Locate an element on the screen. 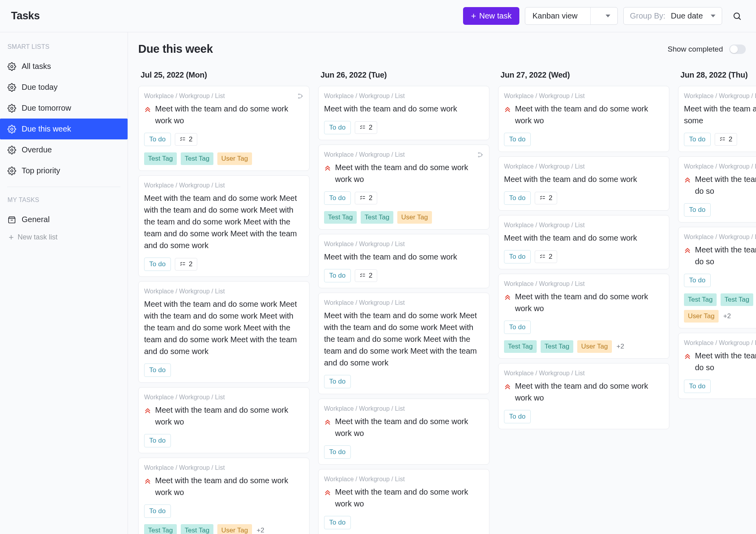  new-task-list-button: + New task list is located at coordinates (64, 237).